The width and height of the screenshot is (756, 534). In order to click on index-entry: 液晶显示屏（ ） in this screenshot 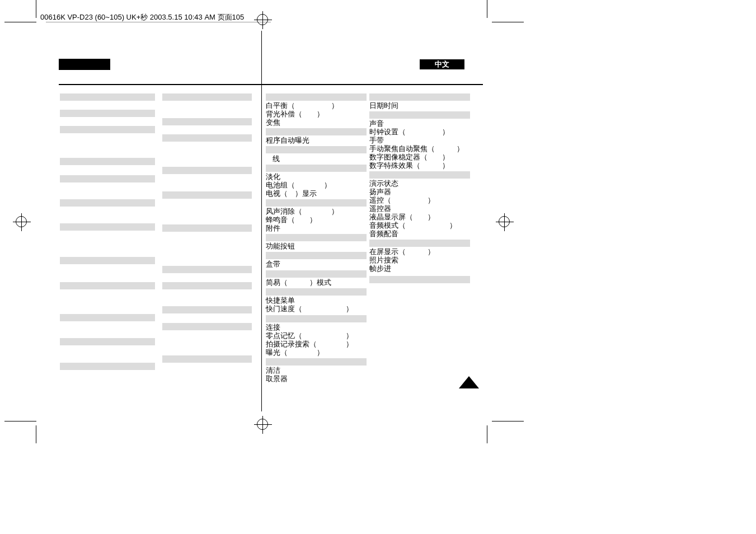, I will do `click(420, 217)`.